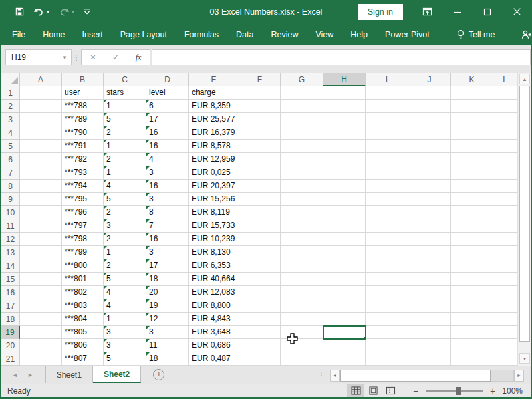  I want to click on grid-cell-D20: 11, so click(168, 346).